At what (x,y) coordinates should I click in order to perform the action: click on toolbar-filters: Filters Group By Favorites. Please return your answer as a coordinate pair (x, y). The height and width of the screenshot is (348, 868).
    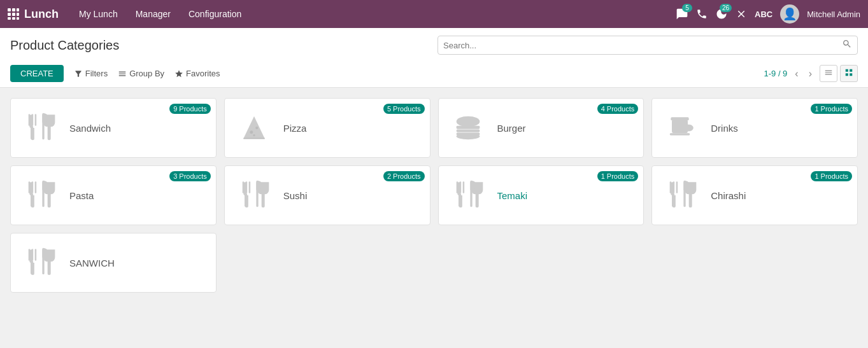
    Looking at the image, I should click on (147, 74).